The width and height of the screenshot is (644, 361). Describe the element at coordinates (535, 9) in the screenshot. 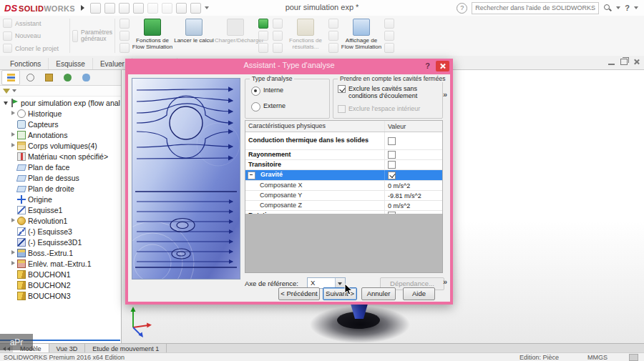

I see `search-input` at that location.